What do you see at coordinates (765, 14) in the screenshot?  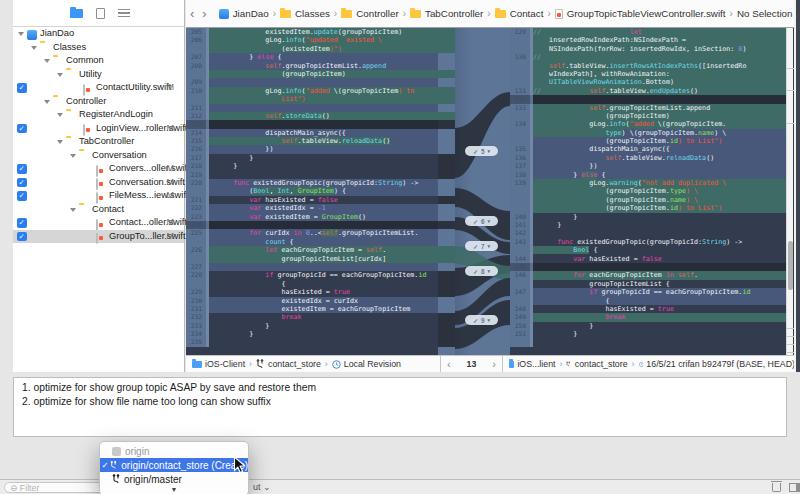 I see `breadcrumb-item: No Selection` at bounding box center [765, 14].